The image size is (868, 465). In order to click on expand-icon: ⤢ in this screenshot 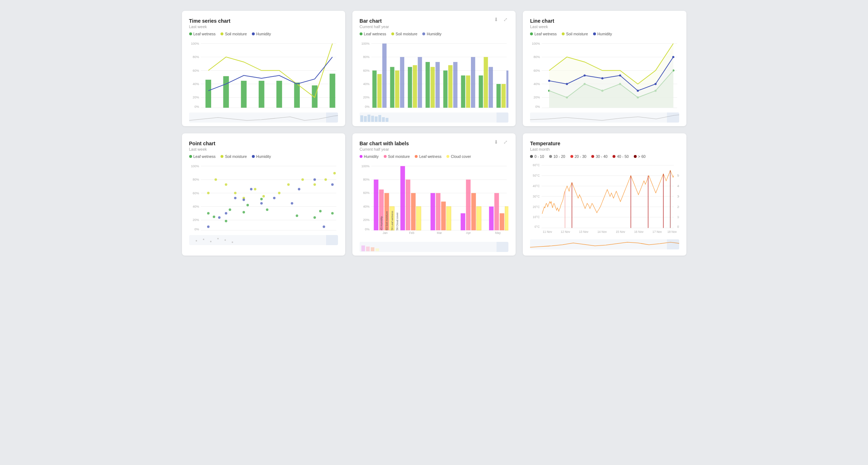, I will do `click(507, 20)`.